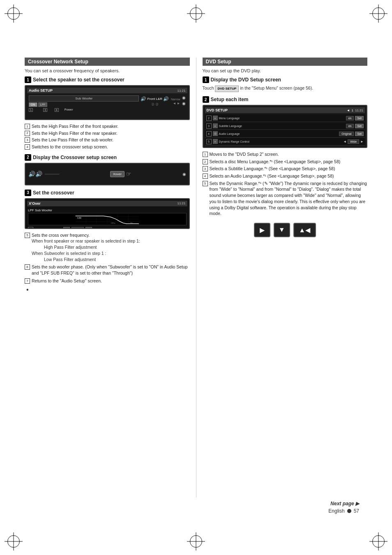 Image resolution: width=392 pixels, height=555 pixels. Describe the element at coordinates (41, 90) in the screenshot. I see `screen-title: Audio SETUP` at that location.